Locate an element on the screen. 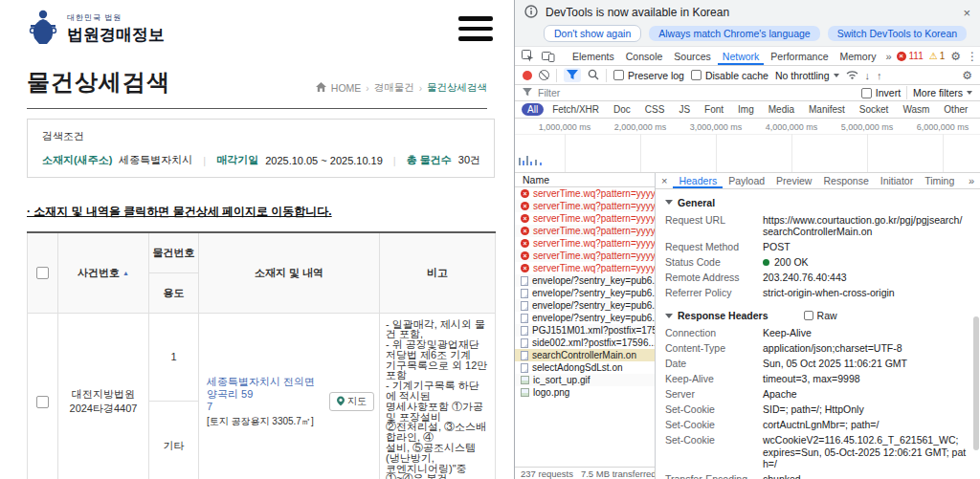 This screenshot has width=980, height=479. collapse-triangle-icon is located at coordinates (669, 316).